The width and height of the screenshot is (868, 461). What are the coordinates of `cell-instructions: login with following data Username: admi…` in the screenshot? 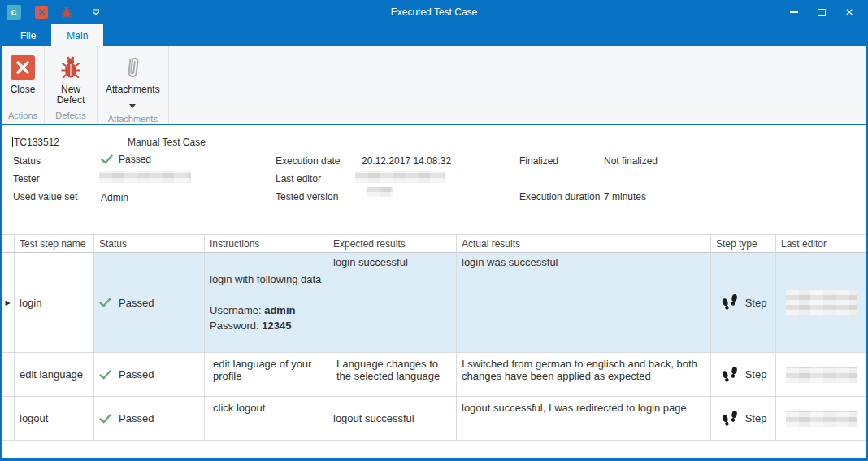 It's located at (267, 302).